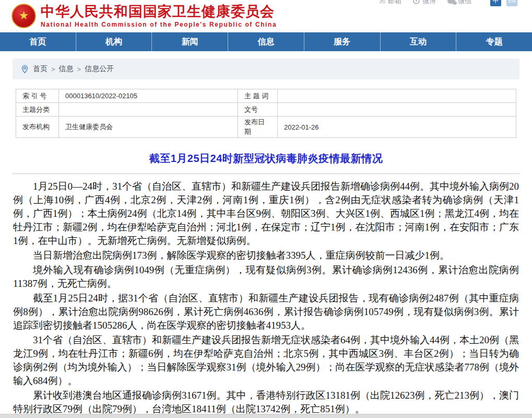 Image resolution: width=532 pixels, height=418 pixels. What do you see at coordinates (148, 127) in the screenshot?
I see `meta-value-issuing-agency: 卫生健康委员会` at bounding box center [148, 127].